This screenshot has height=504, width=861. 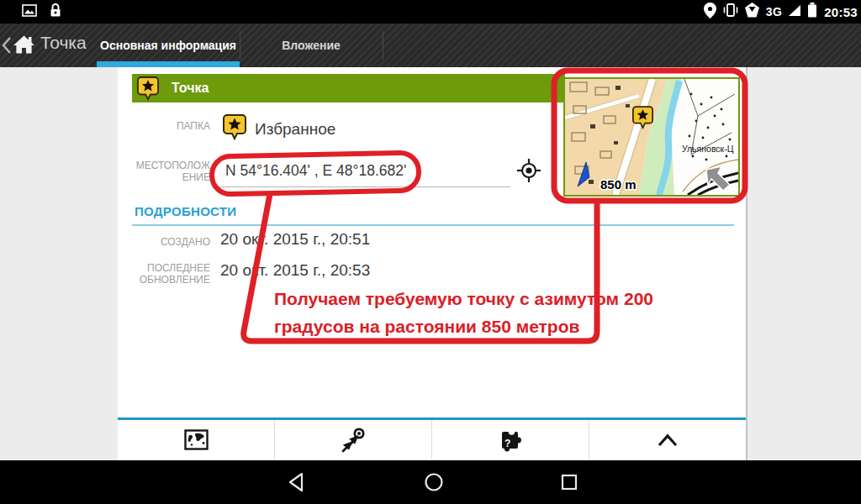 What do you see at coordinates (569, 482) in the screenshot?
I see `nav-recents-button` at bounding box center [569, 482].